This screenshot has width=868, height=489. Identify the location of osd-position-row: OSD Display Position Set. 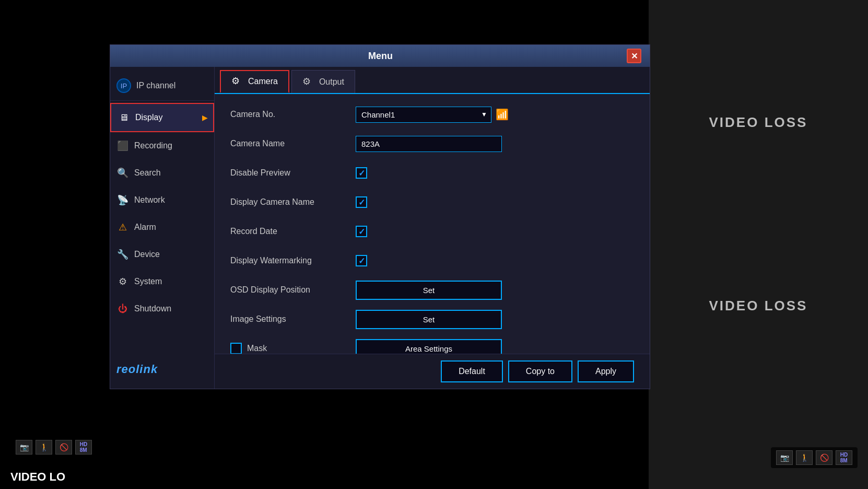
(432, 290).